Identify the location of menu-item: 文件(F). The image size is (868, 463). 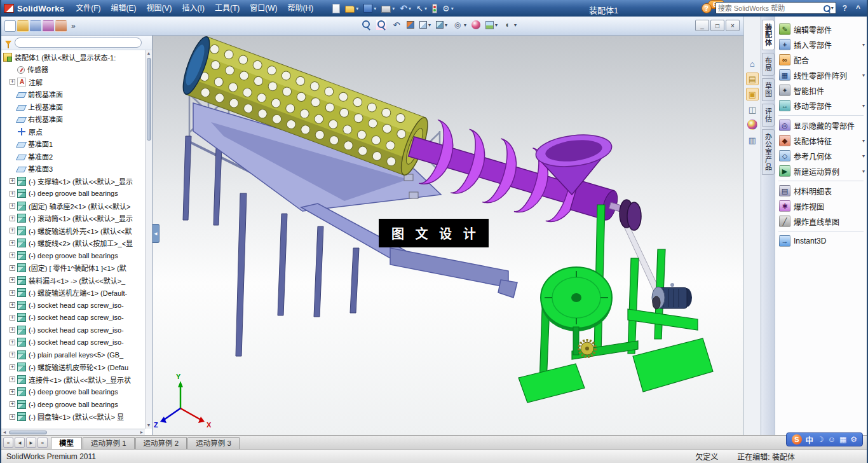
(88, 8).